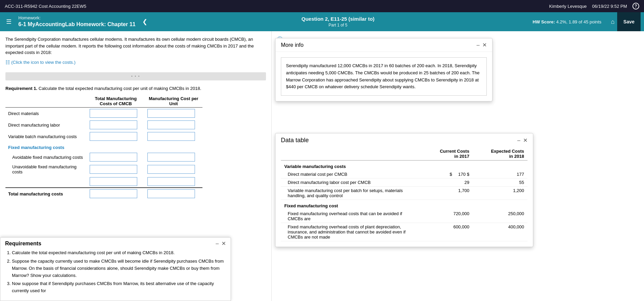 The image size is (644, 301). What do you see at coordinates (21, 88) in the screenshot?
I see `req1-label: Requirement 1.` at bounding box center [21, 88].